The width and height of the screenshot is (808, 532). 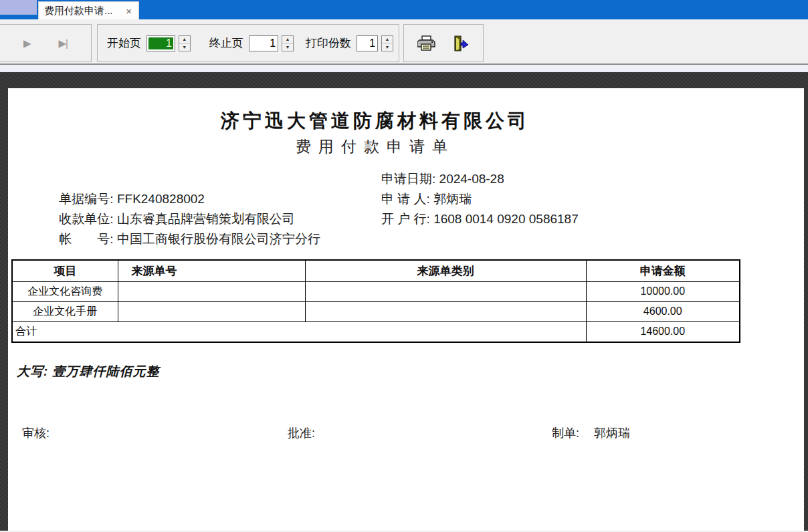 I want to click on copies-label: 打印份数, so click(x=328, y=43).